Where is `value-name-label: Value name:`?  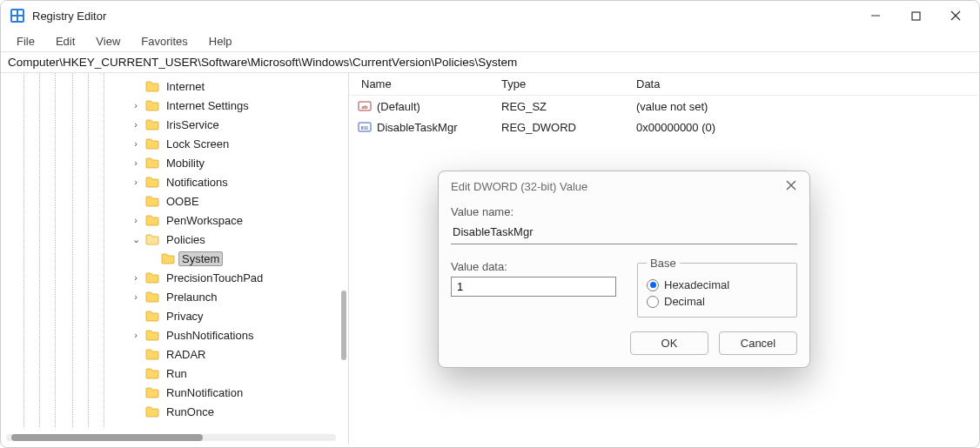 value-name-label: Value name: is located at coordinates (624, 212).